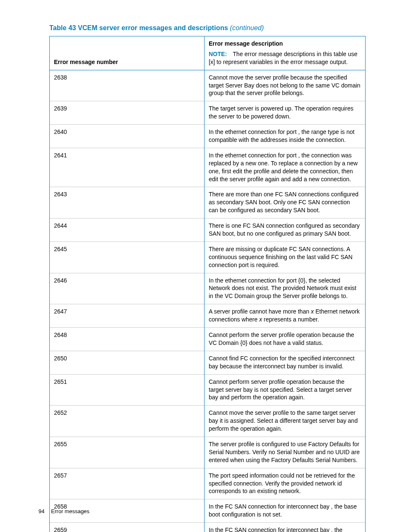  I want to click on table-row: 2646In the ethernet connection for port …, so click(207, 289).